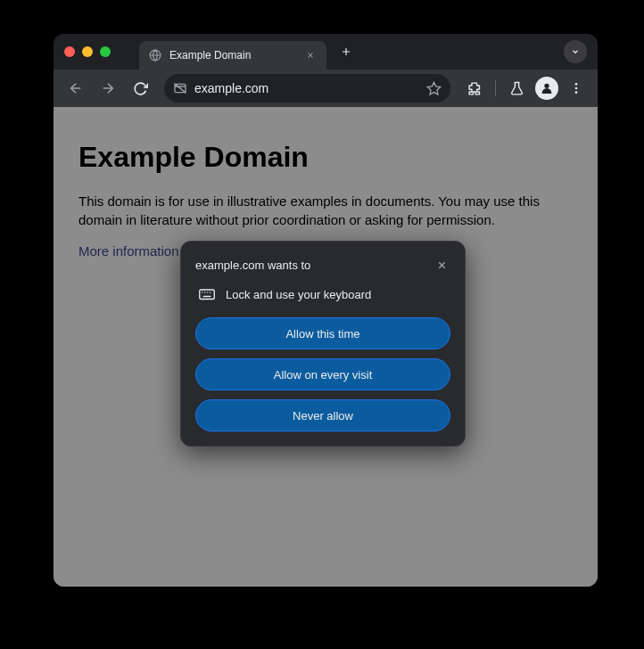 The height and width of the screenshot is (649, 644). Describe the element at coordinates (323, 344) in the screenshot. I see `permission-dialog: example.com wants to Lock and use your k…` at that location.